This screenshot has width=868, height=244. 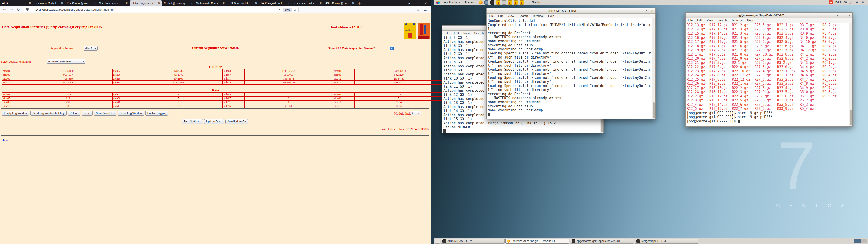 What do you see at coordinates (480, 2) in the screenshot?
I see `firefox-icon` at bounding box center [480, 2].